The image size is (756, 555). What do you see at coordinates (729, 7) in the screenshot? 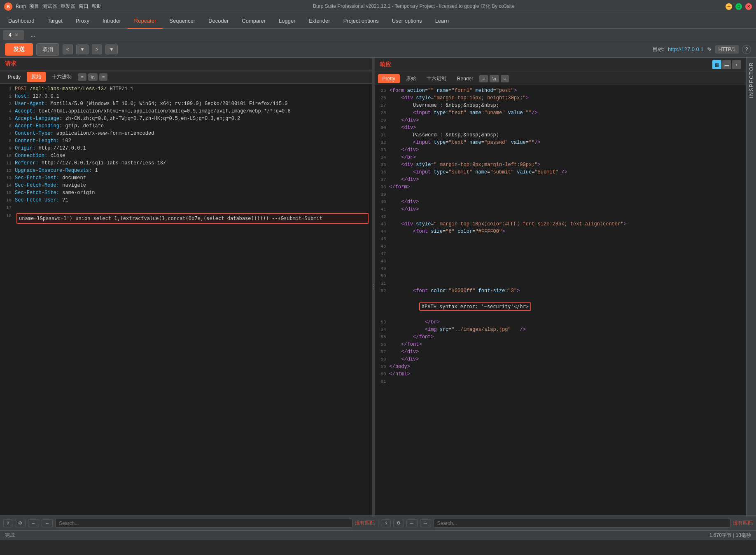
I see `minimize-button: ─` at bounding box center [729, 7].